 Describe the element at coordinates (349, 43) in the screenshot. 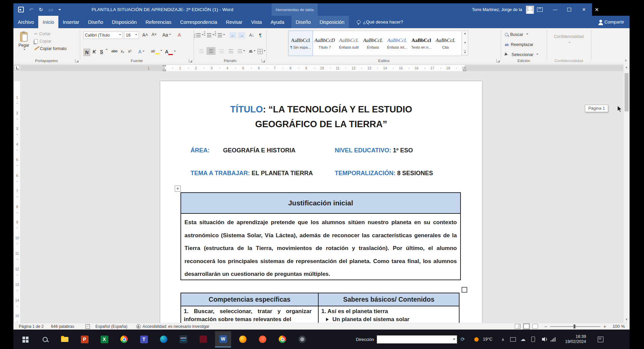

I see `style-enfasis-sutil: AaBbCcLÉnfasis sutil` at that location.